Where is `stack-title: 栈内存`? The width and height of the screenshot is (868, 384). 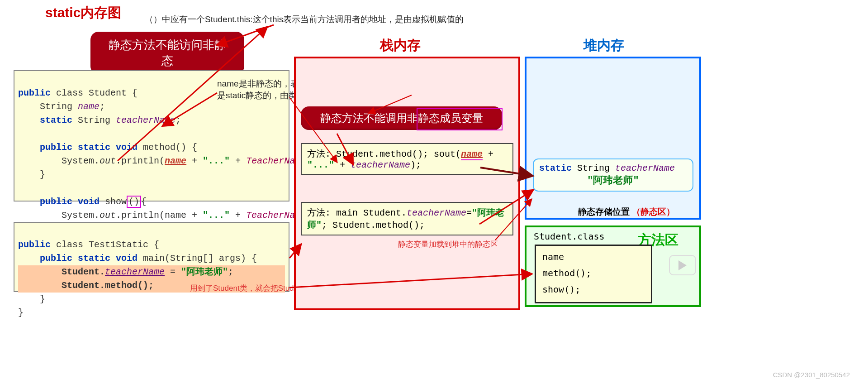
stack-title: 栈内存 is located at coordinates (400, 45).